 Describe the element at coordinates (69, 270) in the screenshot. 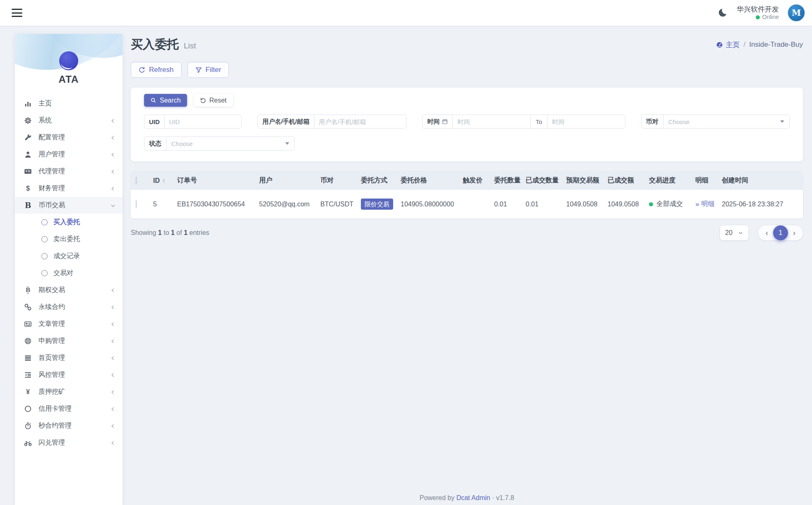

I see `sidebar: ATA 主页 系统 配置管理` at that location.